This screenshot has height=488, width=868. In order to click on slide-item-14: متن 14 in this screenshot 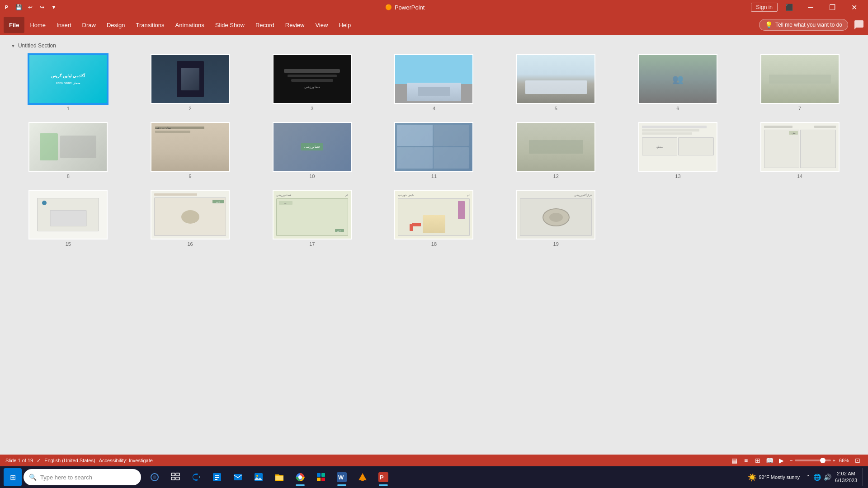, I will do `click(800, 150)`.